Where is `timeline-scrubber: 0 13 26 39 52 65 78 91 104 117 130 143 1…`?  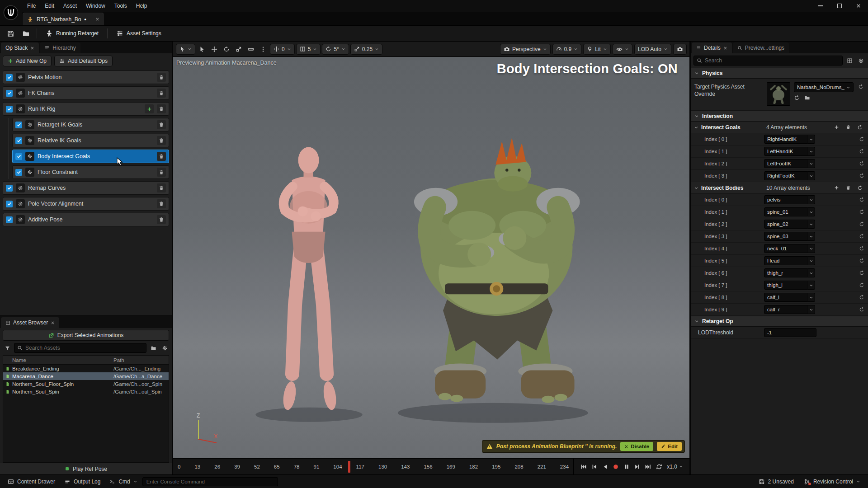
timeline-scrubber: 0 13 26 39 52 65 78 91 104 117 130 143 1… is located at coordinates (373, 466).